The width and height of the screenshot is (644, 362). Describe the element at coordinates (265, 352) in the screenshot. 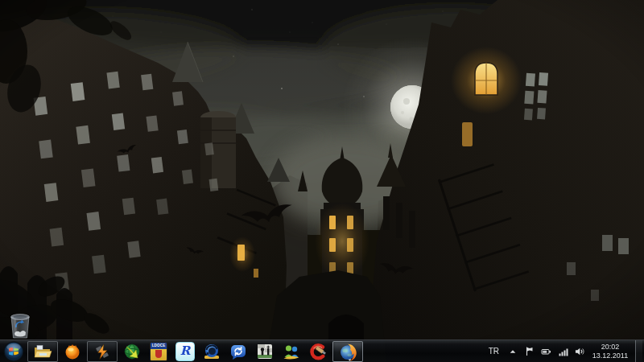

I see `taskbar-app-chess-game` at that location.